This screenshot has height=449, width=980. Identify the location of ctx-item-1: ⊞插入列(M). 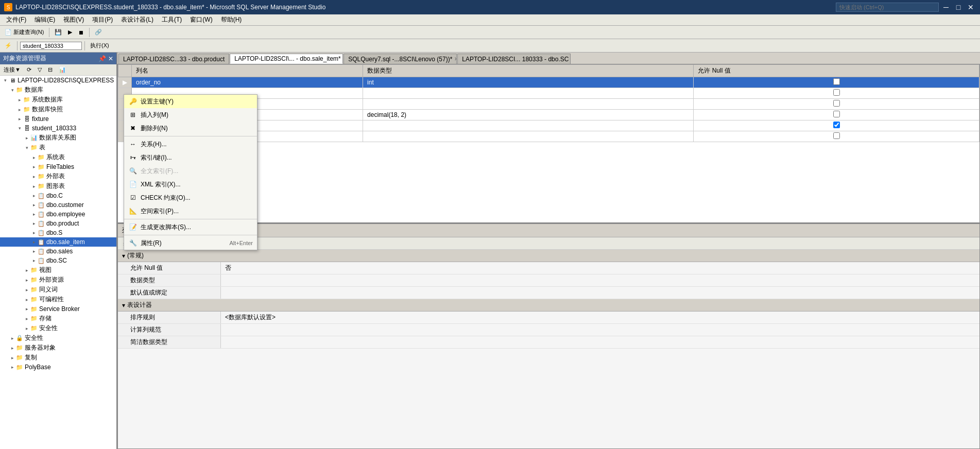
(191, 115).